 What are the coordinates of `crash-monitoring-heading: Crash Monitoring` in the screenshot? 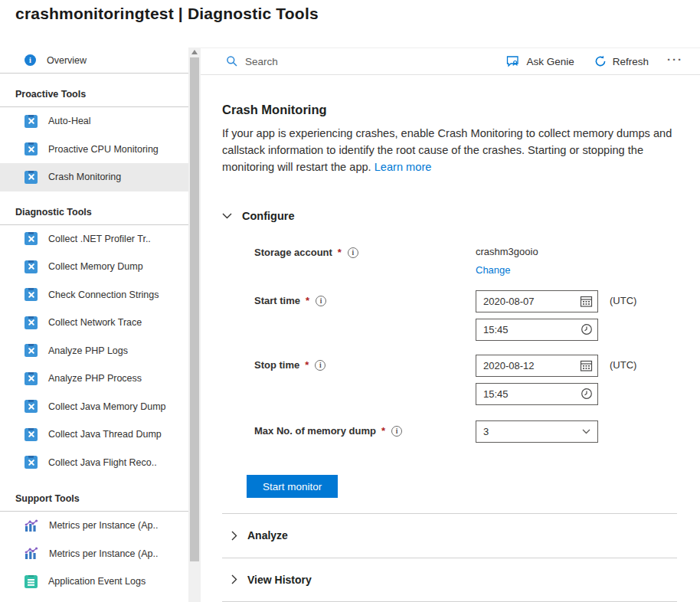 It's located at (450, 110).